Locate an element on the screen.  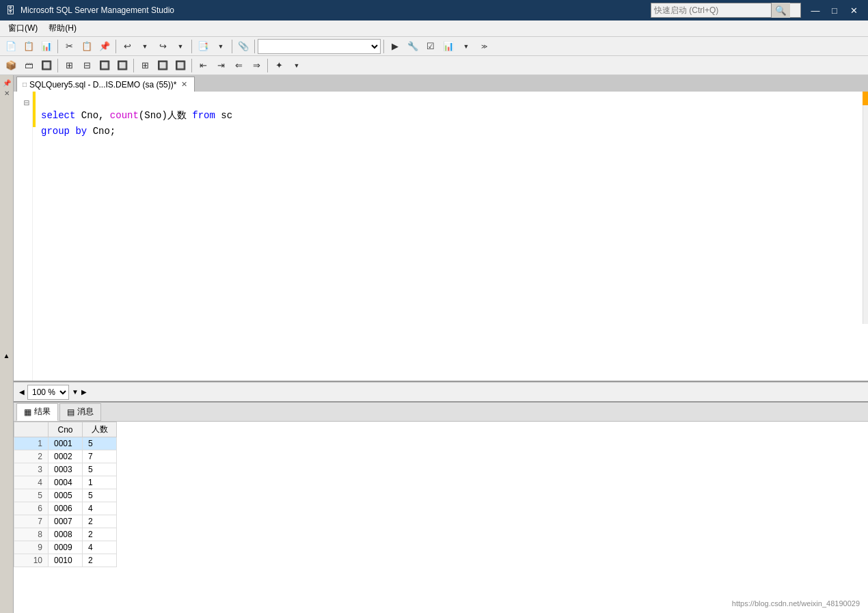
indent-btn3: 🔲 is located at coordinates (105, 66).